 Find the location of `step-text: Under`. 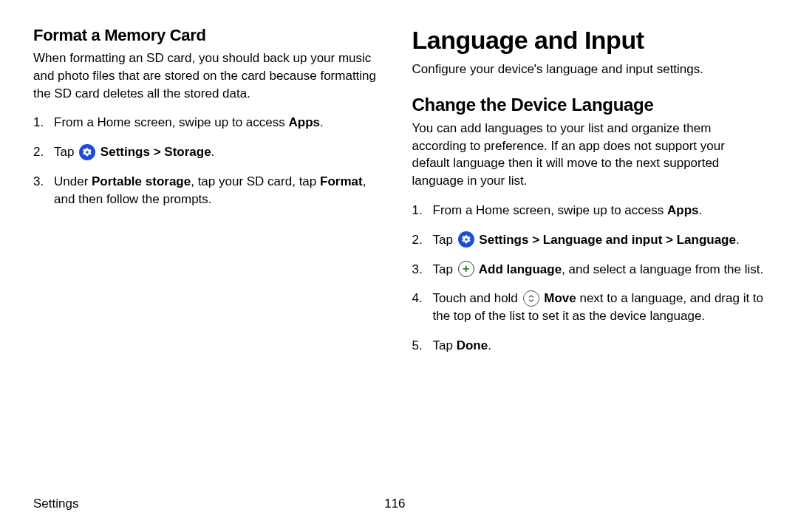

step-text: Under is located at coordinates (72, 182).